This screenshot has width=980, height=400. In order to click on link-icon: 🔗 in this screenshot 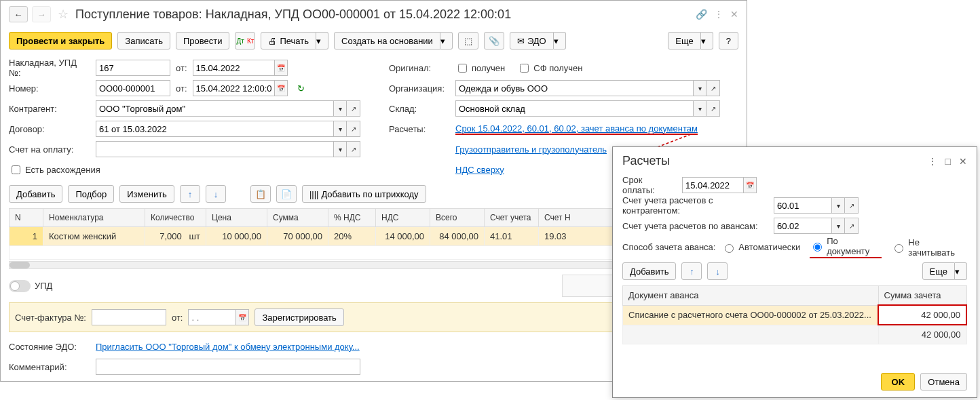, I will do `click(702, 14)`.